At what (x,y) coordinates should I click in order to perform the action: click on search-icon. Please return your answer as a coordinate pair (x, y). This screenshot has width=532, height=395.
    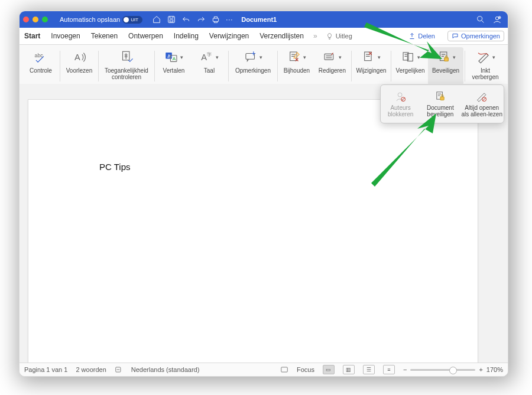
    Looking at the image, I should click on (481, 19).